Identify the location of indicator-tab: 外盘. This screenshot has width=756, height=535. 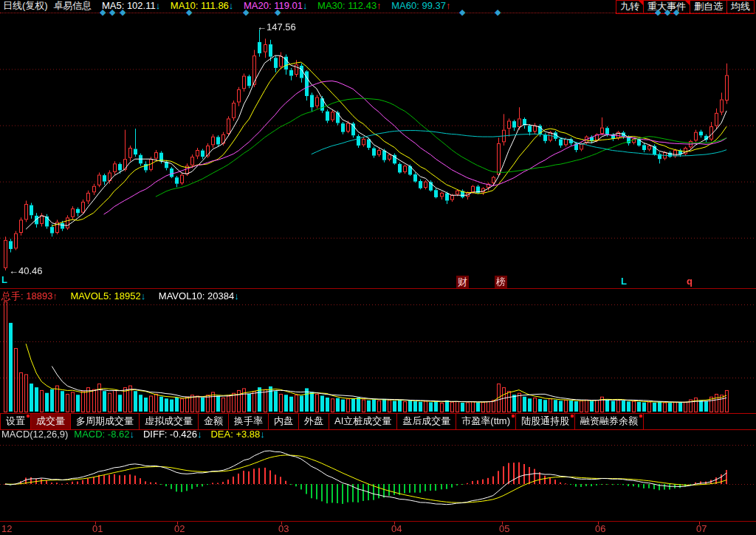
(315, 421).